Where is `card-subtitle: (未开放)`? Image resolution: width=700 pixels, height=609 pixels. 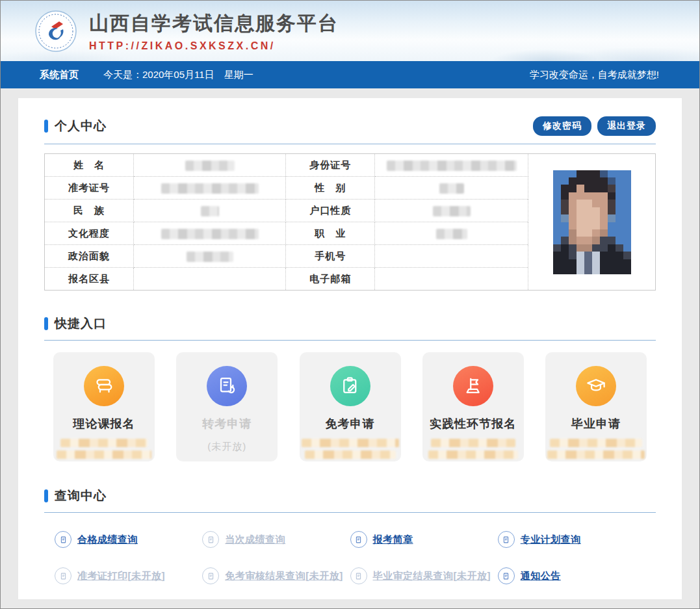 card-subtitle: (未开放) is located at coordinates (227, 447).